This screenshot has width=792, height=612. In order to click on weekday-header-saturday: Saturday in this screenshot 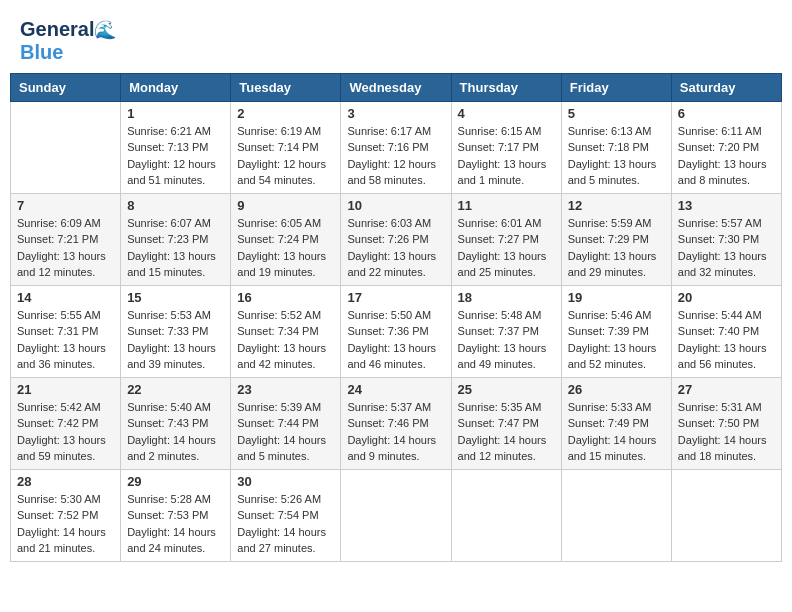, I will do `click(726, 87)`.